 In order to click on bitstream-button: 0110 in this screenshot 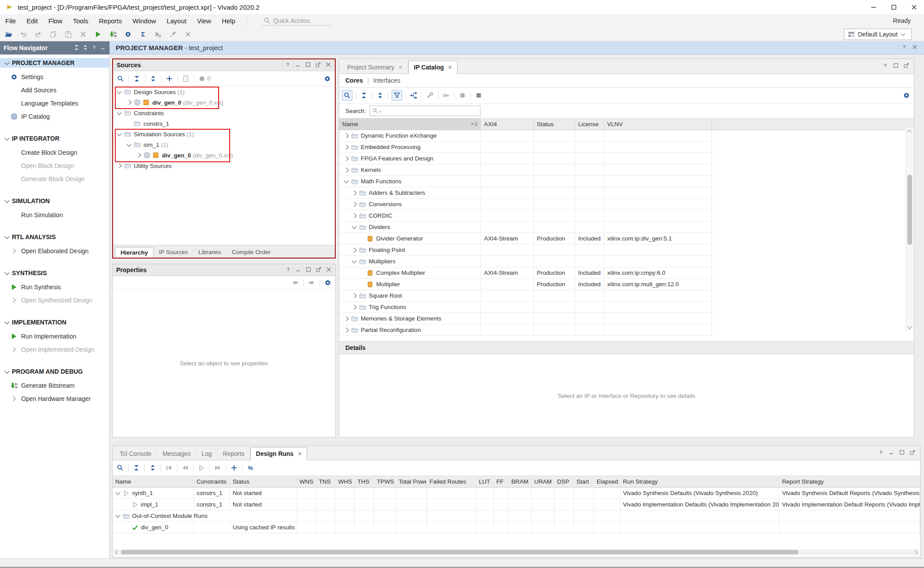, I will do `click(113, 34)`.